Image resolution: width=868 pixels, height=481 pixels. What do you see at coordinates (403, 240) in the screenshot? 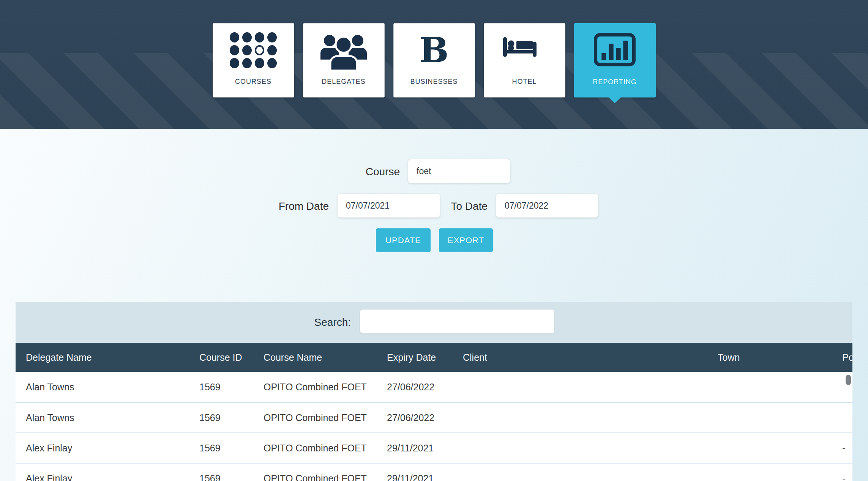
I see `update-button: UPDATE` at bounding box center [403, 240].